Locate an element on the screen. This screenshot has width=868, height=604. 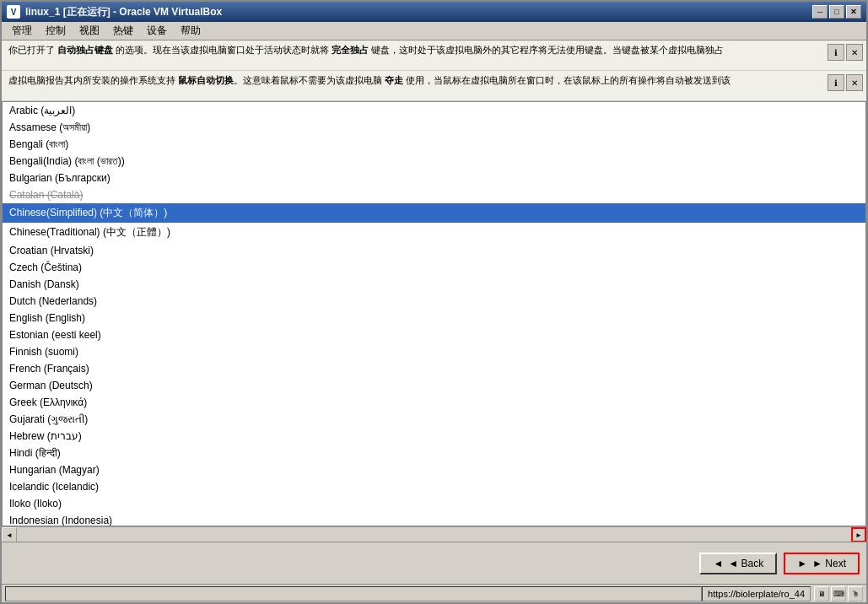
language-list-item: Greek (Ελληνικά) is located at coordinates (434, 402).